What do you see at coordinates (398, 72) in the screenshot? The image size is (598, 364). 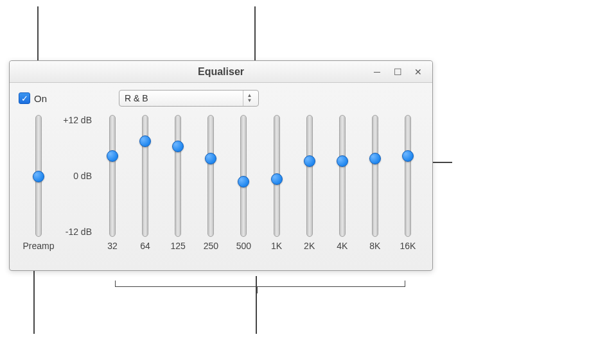 I see `window-controls: ─ ☐ ✕` at bounding box center [398, 72].